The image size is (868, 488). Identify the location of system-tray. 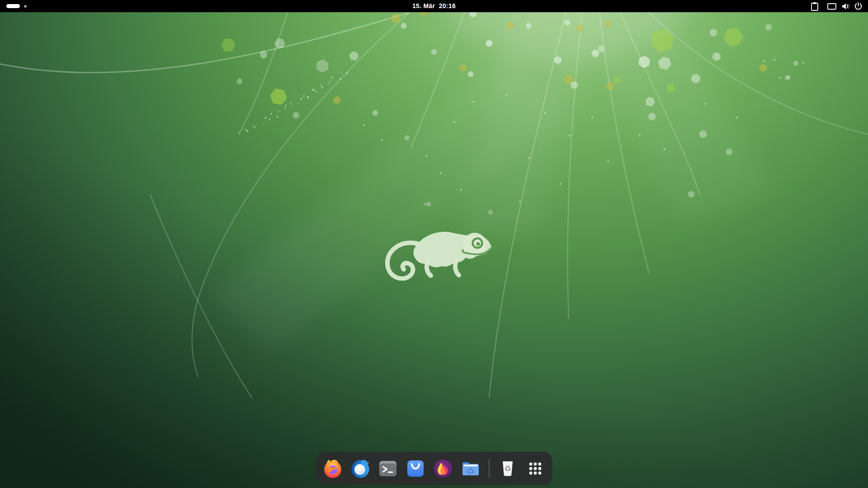
(836, 6).